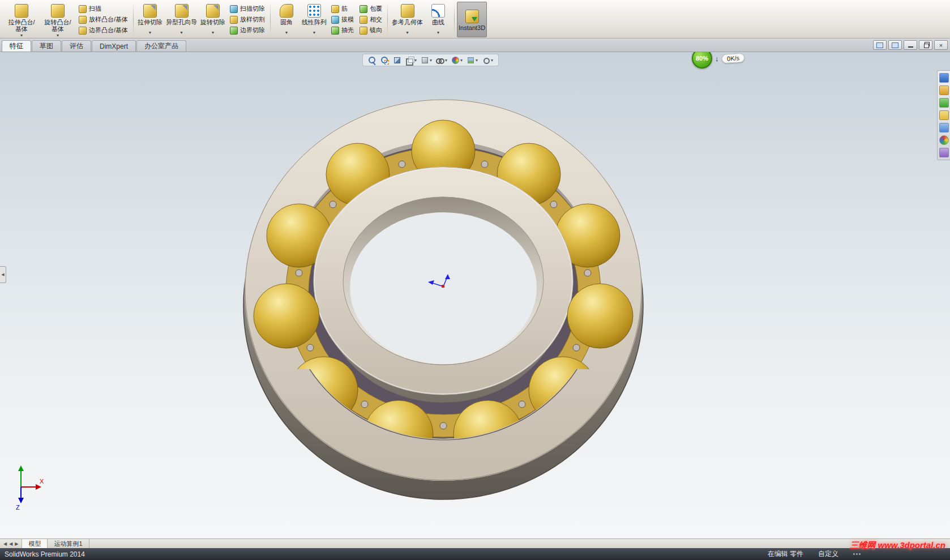 This screenshot has width=950, height=560. Describe the element at coordinates (475, 45) in the screenshot. I see `command-manager-tab-row: 特征 草图 评估 DimXpert 办公室产品 ×` at that location.